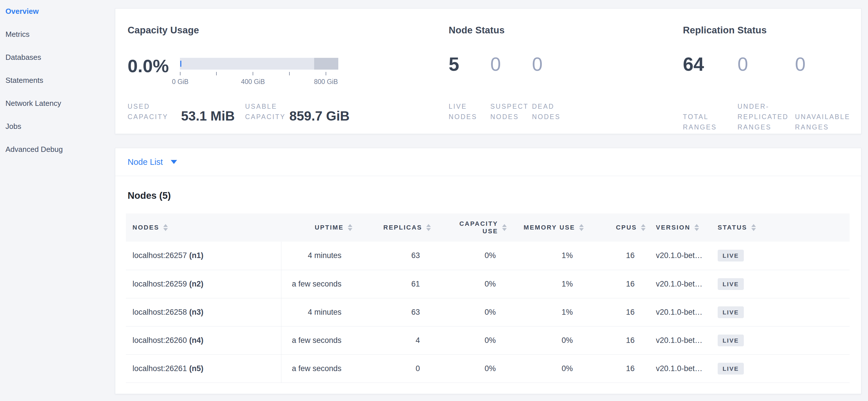 Image resolution: width=868 pixels, height=401 pixels. I want to click on usable-capacity-label: USABLE CAPACITY, so click(266, 112).